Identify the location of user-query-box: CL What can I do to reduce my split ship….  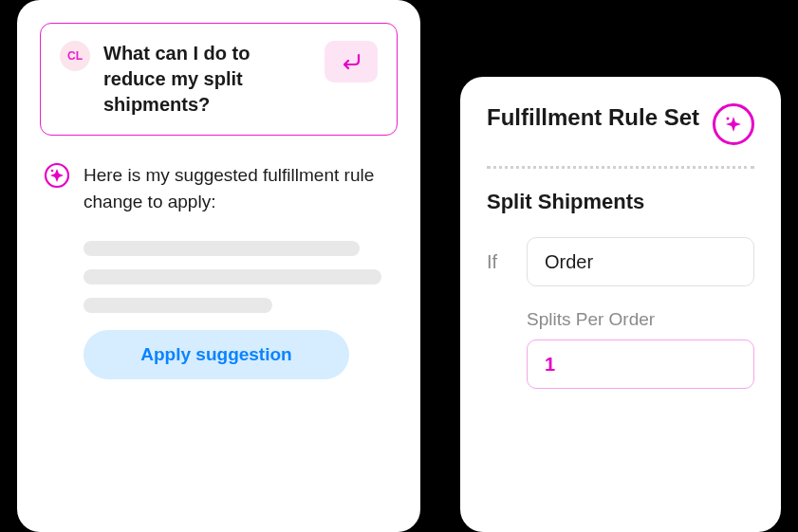
(218, 80).